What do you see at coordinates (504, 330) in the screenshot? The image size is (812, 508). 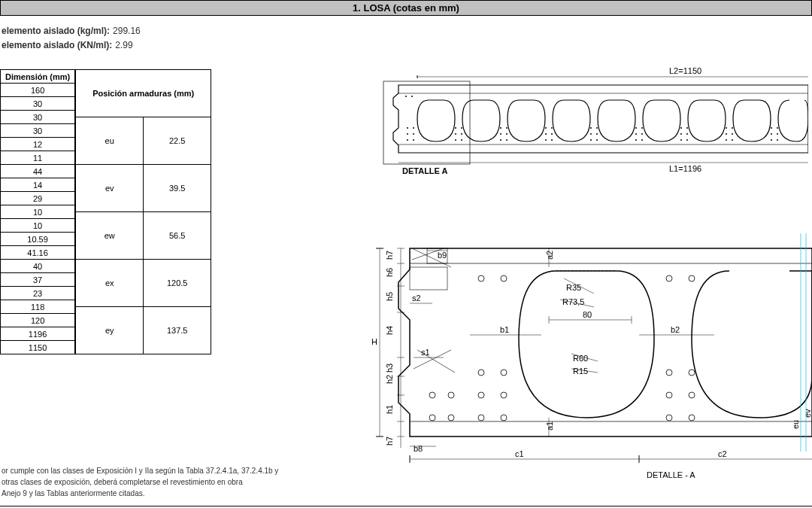 I see `b1-label: b1` at bounding box center [504, 330].